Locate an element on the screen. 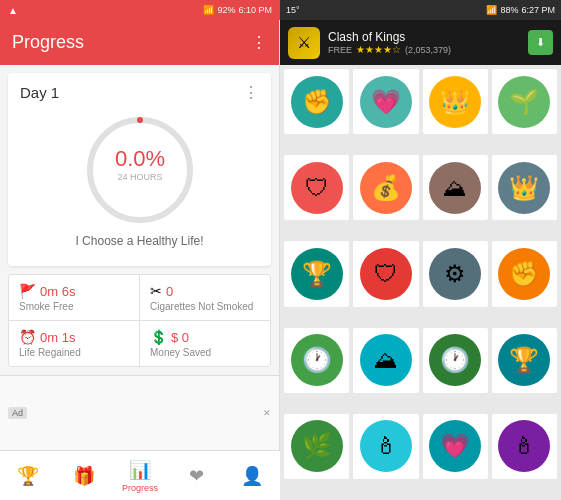  nav-item-heart: ❤ is located at coordinates (196, 476).